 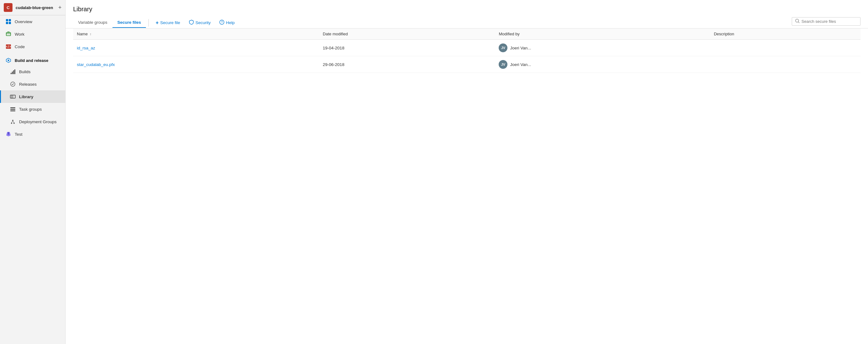 What do you see at coordinates (35, 8) in the screenshot?
I see `project-name: cudalab-blue-green` at bounding box center [35, 8].